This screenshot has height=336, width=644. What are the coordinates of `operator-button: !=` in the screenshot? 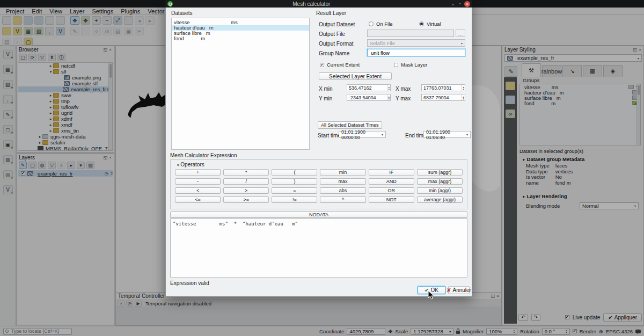 It's located at (294, 200).